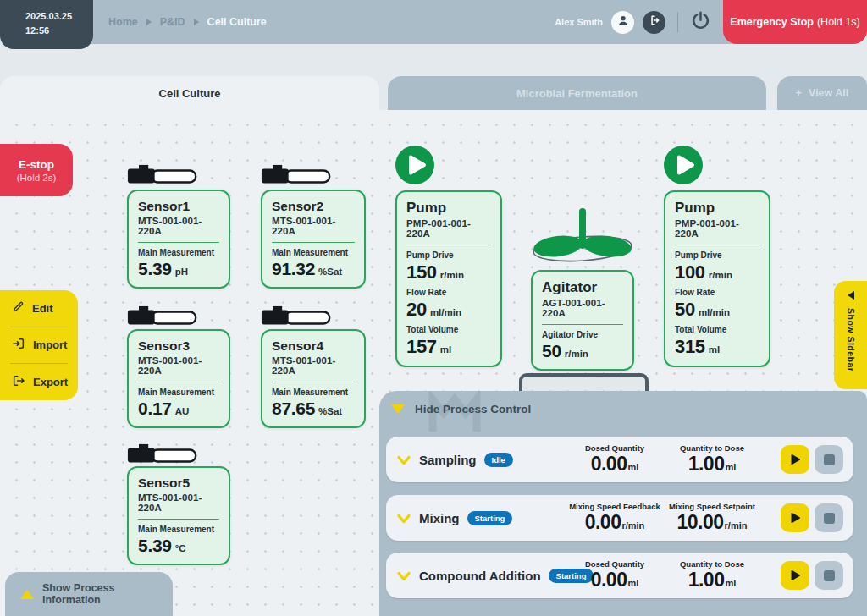 The image size is (867, 616). What do you see at coordinates (39, 308) in the screenshot?
I see `edit-button: Edit` at bounding box center [39, 308].